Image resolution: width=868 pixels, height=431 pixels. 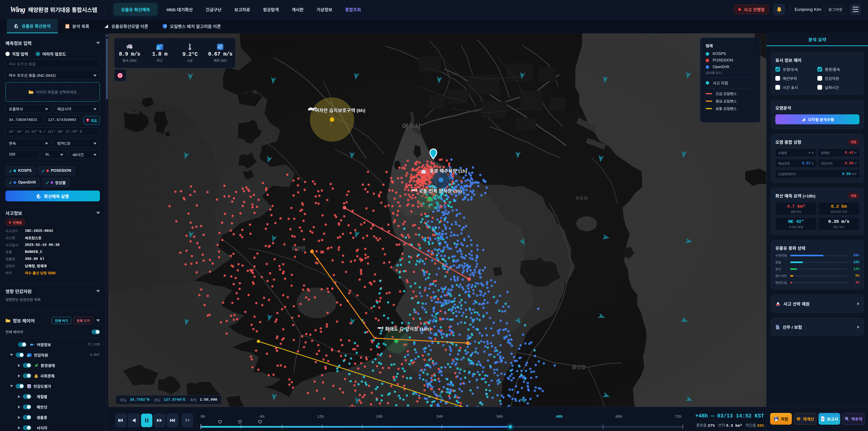 What do you see at coordinates (582, 198) in the screenshot?
I see `svg-text: 우두리` at bounding box center [582, 198].